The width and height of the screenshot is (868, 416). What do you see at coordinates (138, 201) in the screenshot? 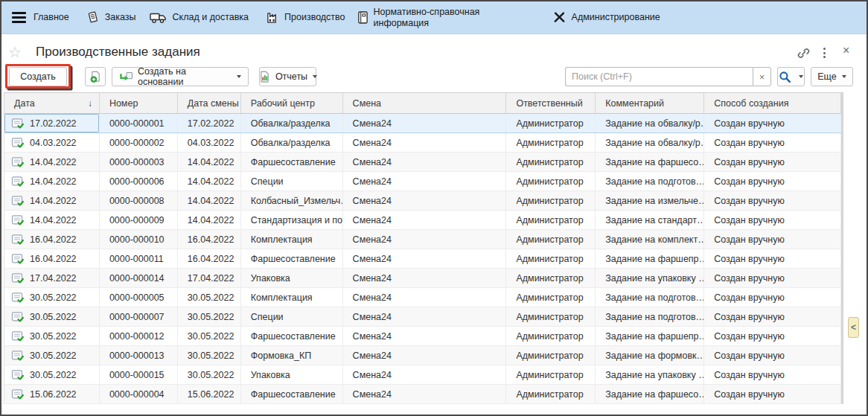
I see `cell-number: 0000-000008` at bounding box center [138, 201].